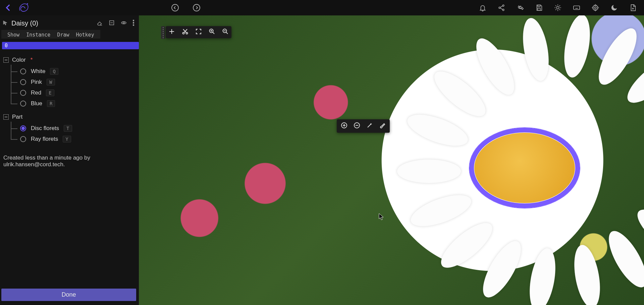  I want to click on zoom-in-icon, so click(212, 32).